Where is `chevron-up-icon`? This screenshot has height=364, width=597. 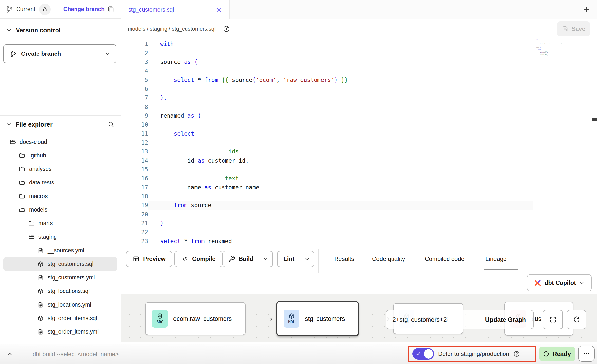
chevron-up-icon is located at coordinates (10, 354).